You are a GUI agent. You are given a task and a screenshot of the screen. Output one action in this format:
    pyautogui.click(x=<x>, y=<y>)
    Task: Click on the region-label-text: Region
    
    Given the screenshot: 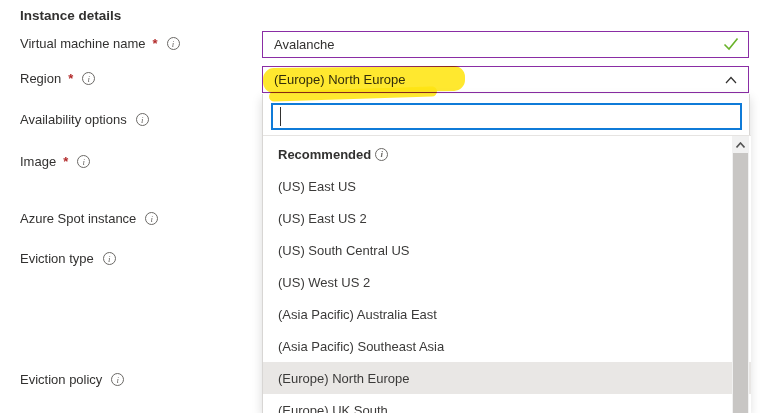 What is the action you would take?
    pyautogui.click(x=40, y=78)
    